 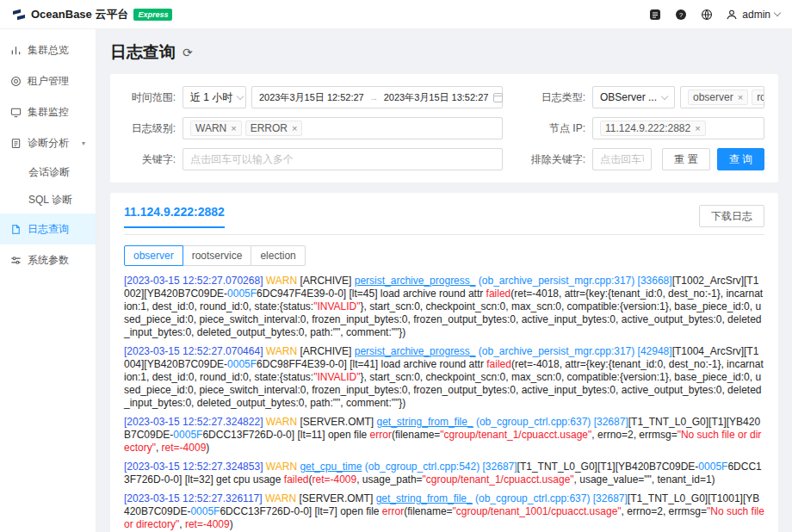 I want to click on query-button: 查 询, so click(x=740, y=159).